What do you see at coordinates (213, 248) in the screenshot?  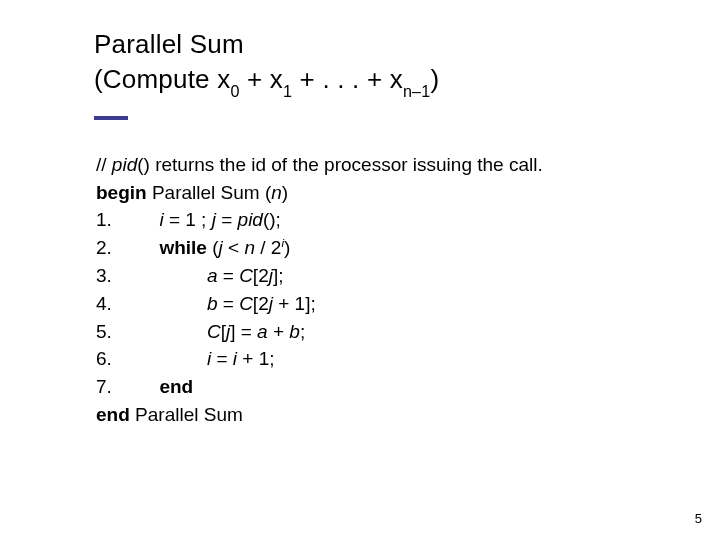 I see `code-text: (` at bounding box center [213, 248].